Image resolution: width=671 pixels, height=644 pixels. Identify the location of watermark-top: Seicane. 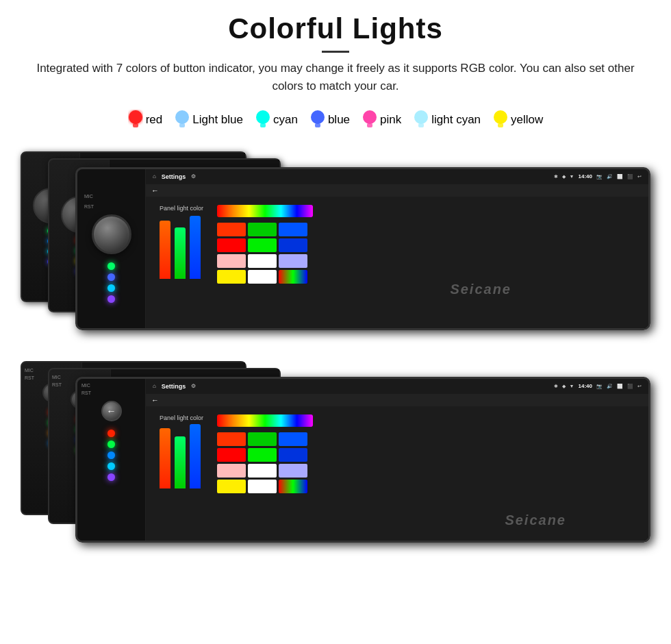
(481, 289).